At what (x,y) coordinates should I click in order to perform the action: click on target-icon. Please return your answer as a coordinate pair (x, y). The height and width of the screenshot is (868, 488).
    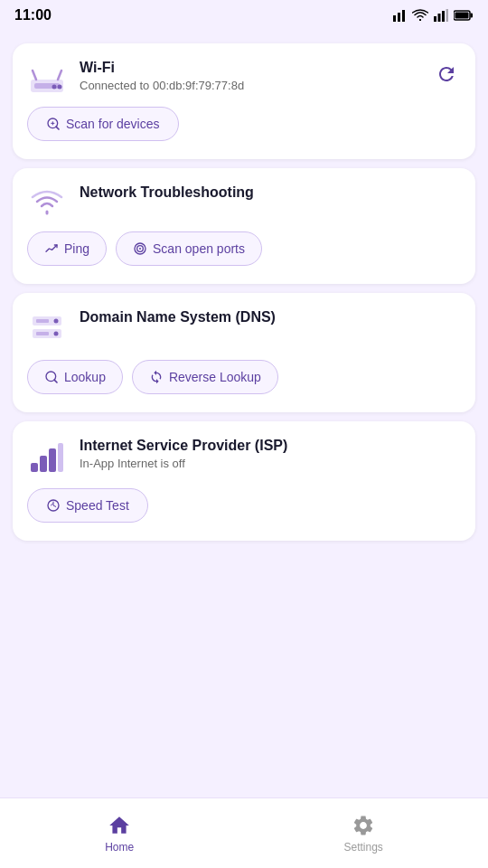
    Looking at the image, I should click on (140, 249).